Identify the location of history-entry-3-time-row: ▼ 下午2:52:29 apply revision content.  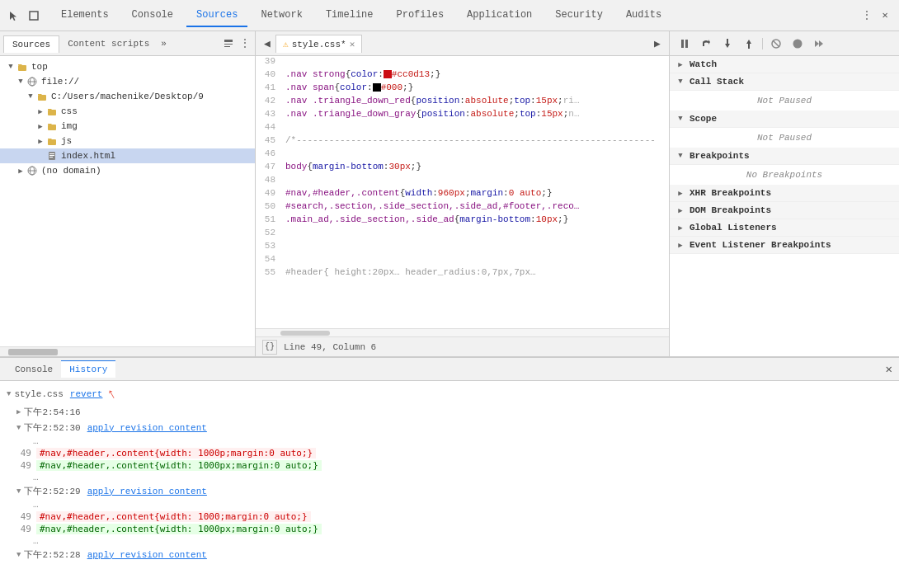
(450, 492).